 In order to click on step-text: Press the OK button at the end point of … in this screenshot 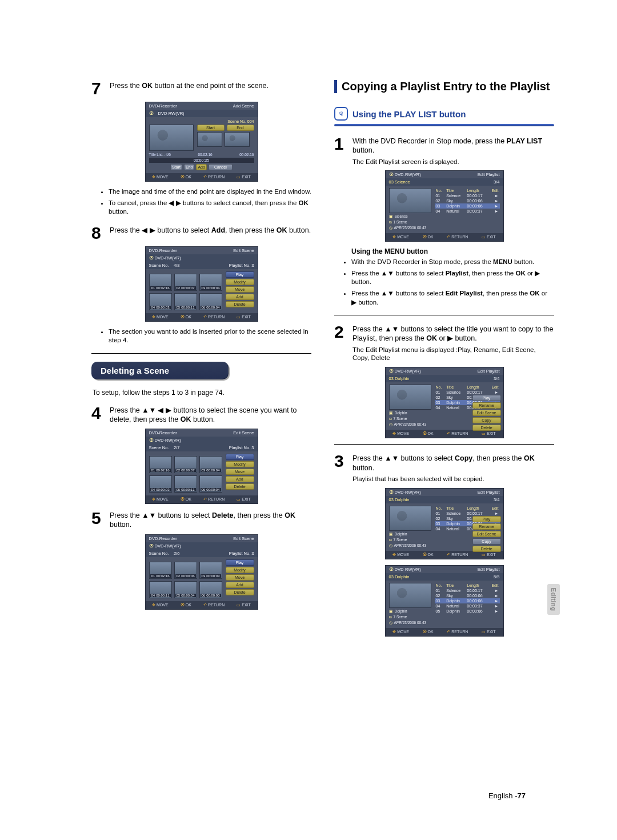, I will do `click(189, 85)`.